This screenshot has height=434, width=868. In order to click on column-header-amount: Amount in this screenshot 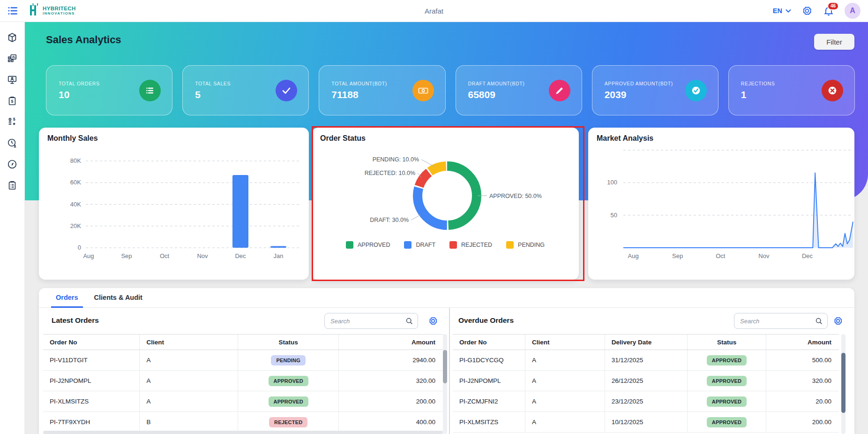, I will do `click(802, 342)`.